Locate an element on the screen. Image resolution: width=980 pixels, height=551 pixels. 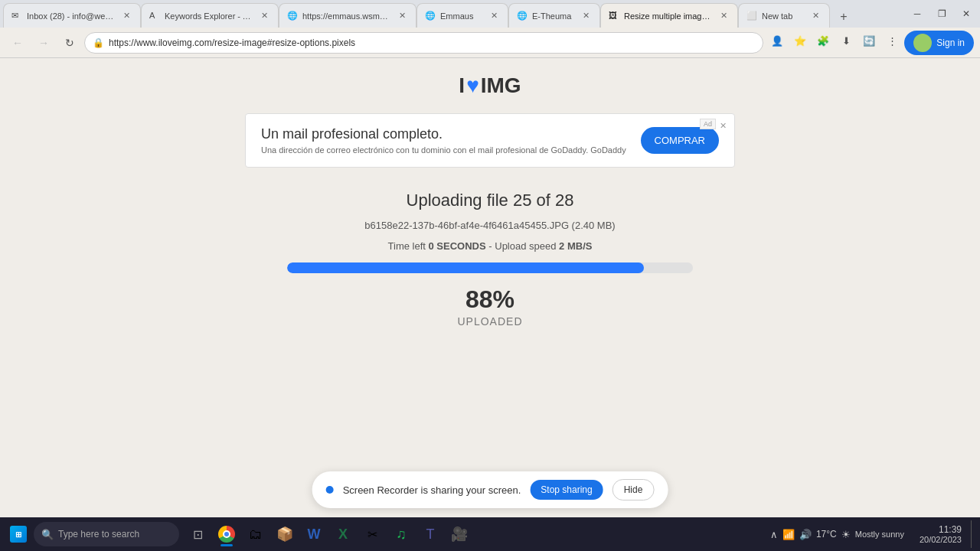
logo-img: IMG is located at coordinates (501, 86).